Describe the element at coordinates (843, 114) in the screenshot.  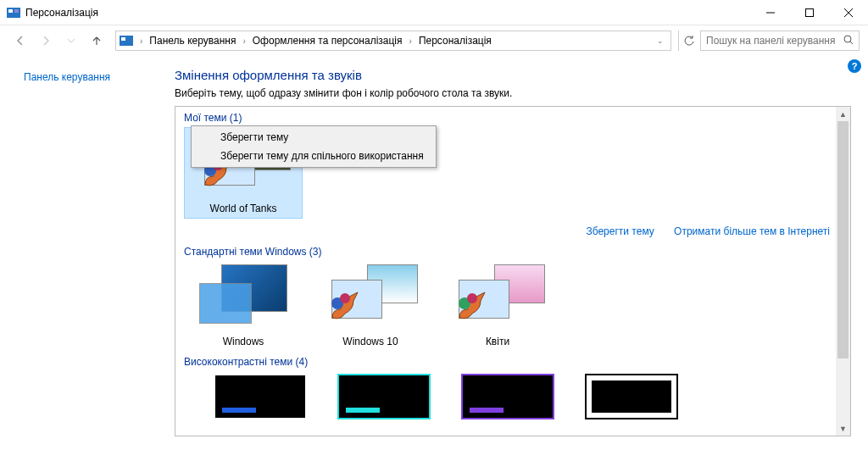
I see `scroll-up-icon: ▲` at that location.